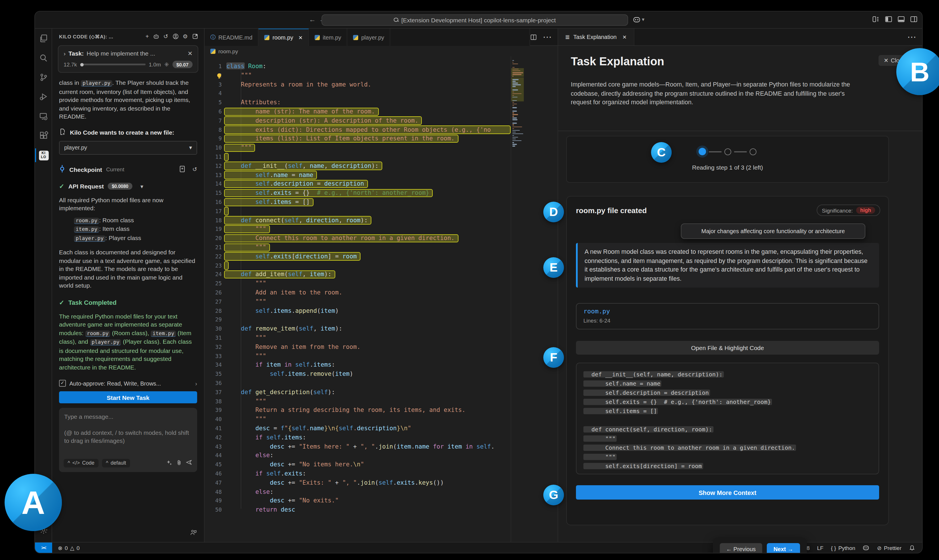 Image resolution: width=939 pixels, height=560 pixels. What do you see at coordinates (182, 169) in the screenshot?
I see `diff-file-icon` at bounding box center [182, 169].